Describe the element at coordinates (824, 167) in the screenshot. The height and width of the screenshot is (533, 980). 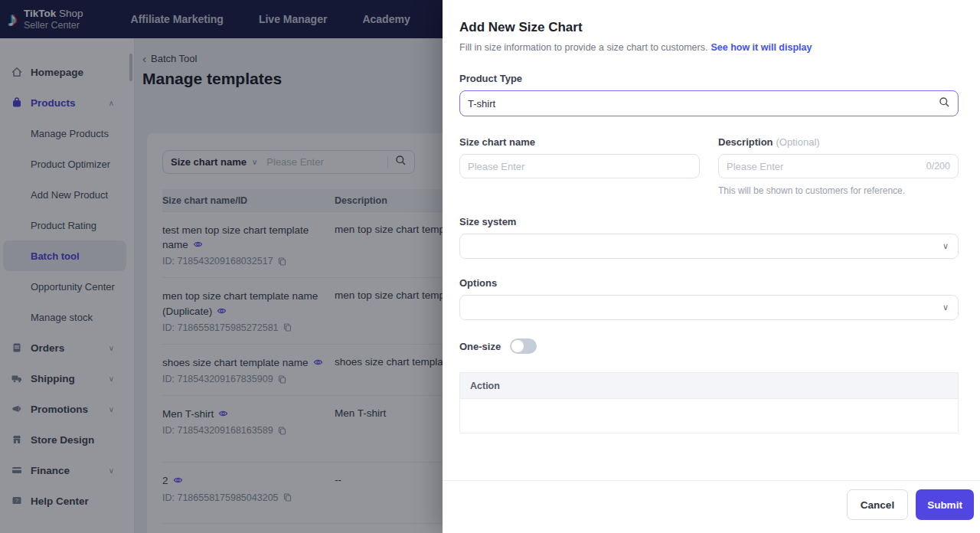
I see `description-input` at that location.